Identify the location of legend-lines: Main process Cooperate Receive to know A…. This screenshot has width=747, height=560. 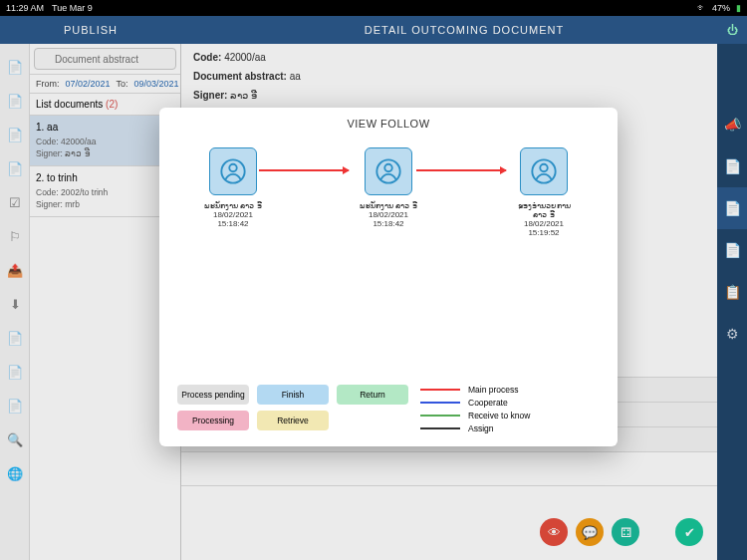
(510, 411).